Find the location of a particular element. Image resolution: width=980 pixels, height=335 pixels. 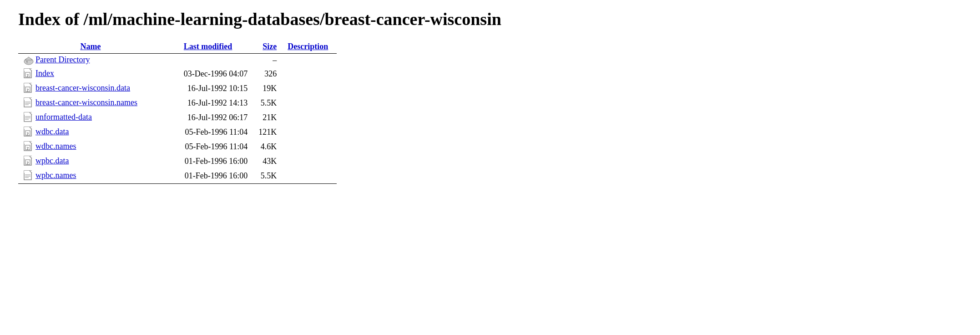

col-header-description: Description is located at coordinates (309, 47).